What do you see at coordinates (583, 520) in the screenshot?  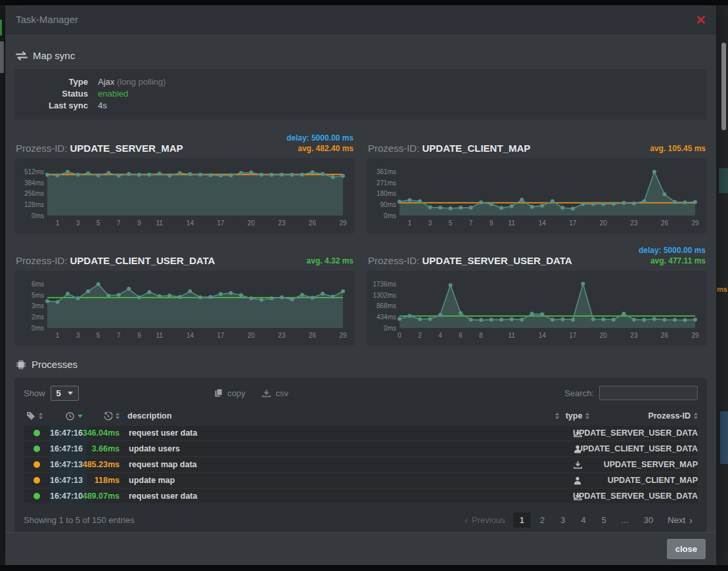 I see `page-button-4: 4` at bounding box center [583, 520].